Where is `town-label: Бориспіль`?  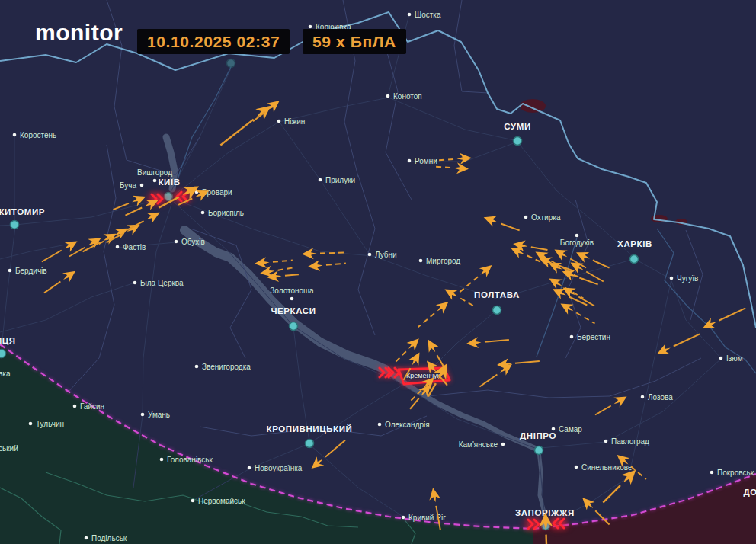
town-label: Бориспіль is located at coordinates (226, 213).